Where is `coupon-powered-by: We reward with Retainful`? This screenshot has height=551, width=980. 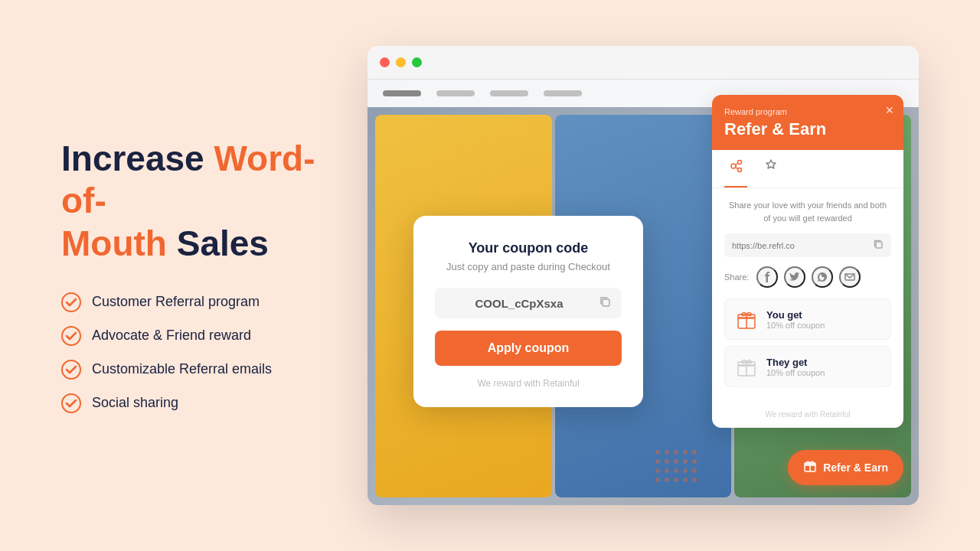
coupon-powered-by: We reward with Retainful is located at coordinates (528, 383).